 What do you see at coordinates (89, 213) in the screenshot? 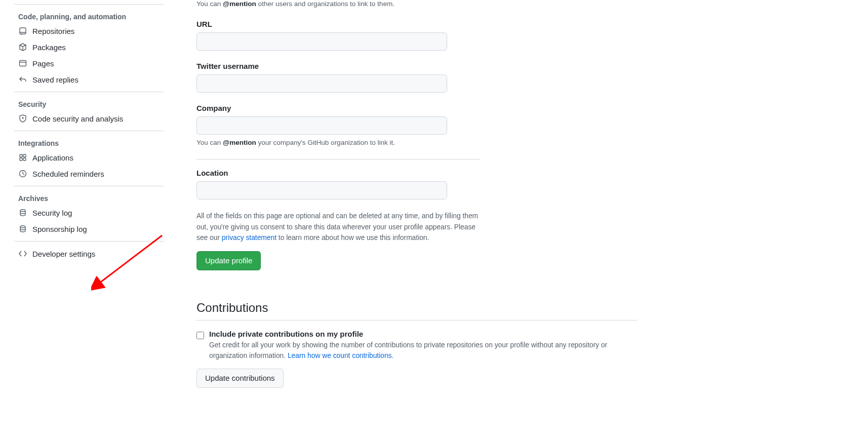
I see `sidebar-item-security-log: Security log` at bounding box center [89, 213].